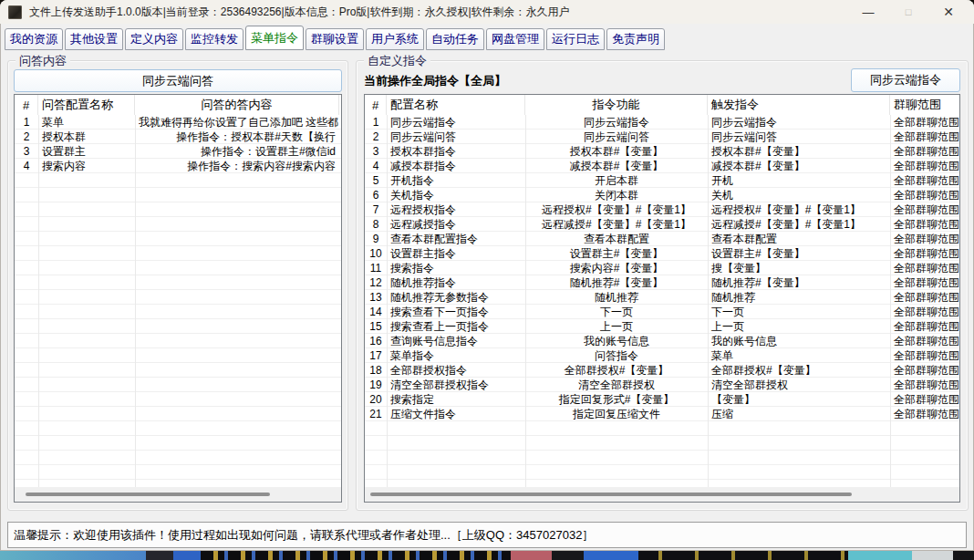 The width and height of the screenshot is (974, 560). What do you see at coordinates (799, 151) in the screenshot?
I see `cmd-cell-trigger: 授权本群#【变量】` at bounding box center [799, 151].